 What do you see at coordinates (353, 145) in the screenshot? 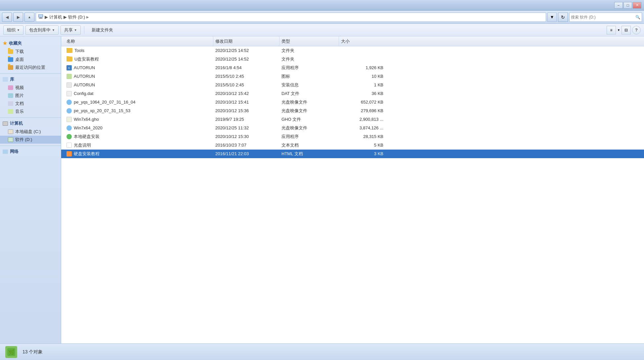
I see `table-row: 光盘说明 2016/10/23 7:07 文本文档 5 KB` at bounding box center [353, 145].